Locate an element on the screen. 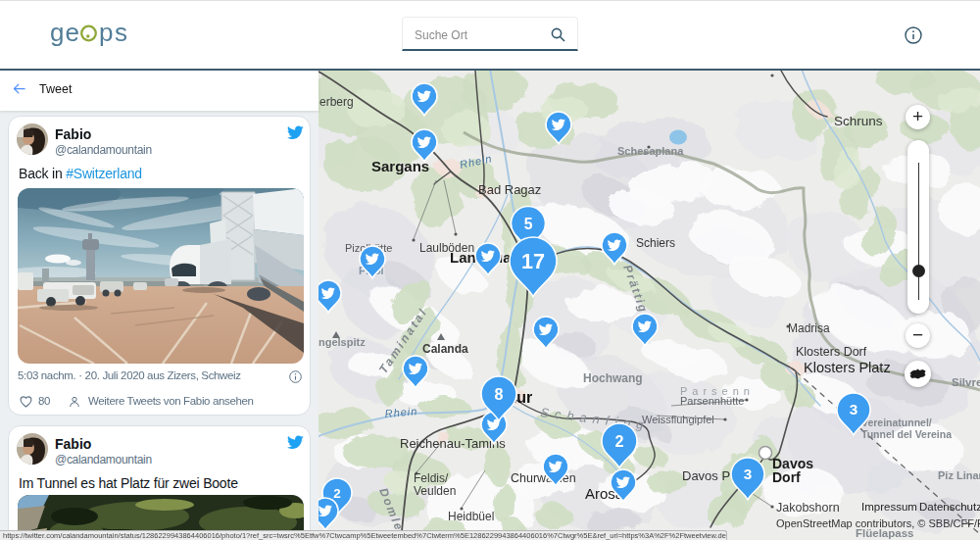 The image size is (980, 540). svg-text: ps is located at coordinates (114, 35).